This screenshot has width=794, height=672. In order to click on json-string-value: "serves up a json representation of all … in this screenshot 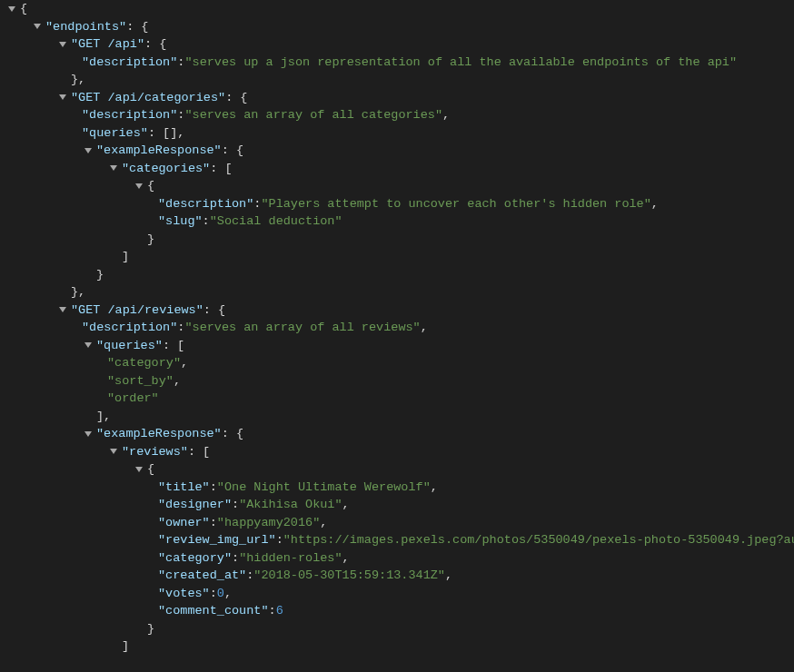, I will do `click(461, 63)`.